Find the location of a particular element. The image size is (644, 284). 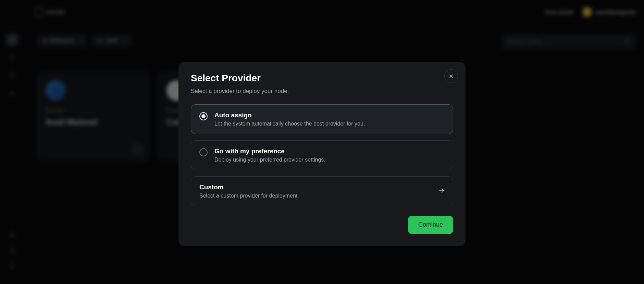

close-button is located at coordinates (451, 76).